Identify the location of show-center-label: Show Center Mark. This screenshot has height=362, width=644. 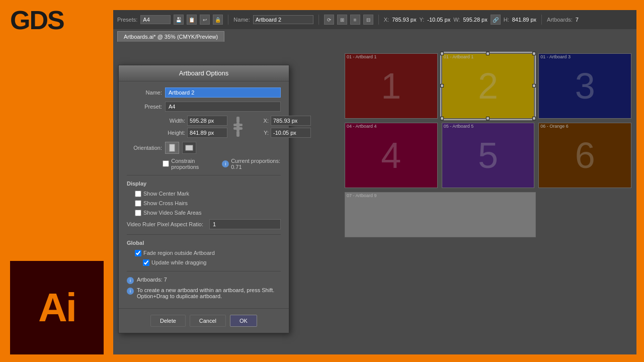
(162, 194).